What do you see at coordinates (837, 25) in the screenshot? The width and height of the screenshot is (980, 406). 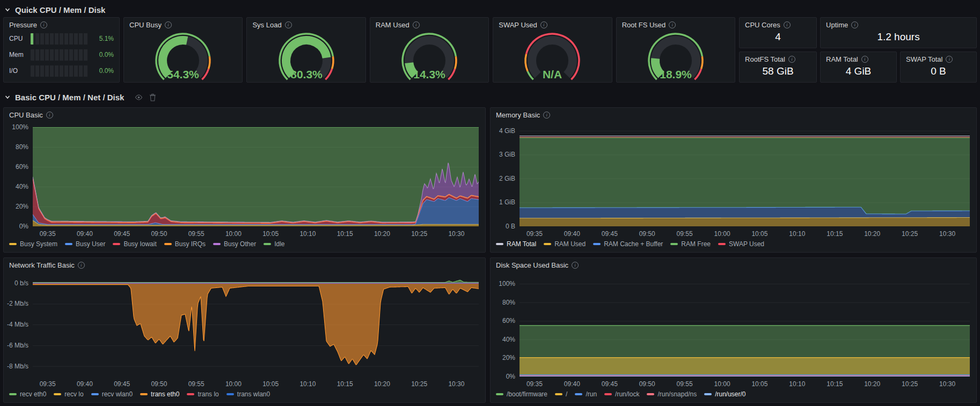 I see `panel-title: Uptime` at bounding box center [837, 25].